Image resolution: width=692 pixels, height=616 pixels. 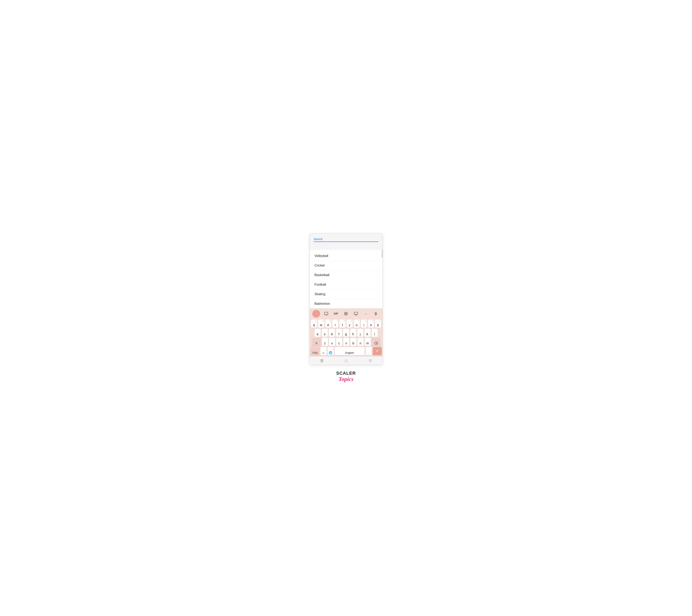 What do you see at coordinates (353, 333) in the screenshot?
I see `key-h: h` at bounding box center [353, 333].